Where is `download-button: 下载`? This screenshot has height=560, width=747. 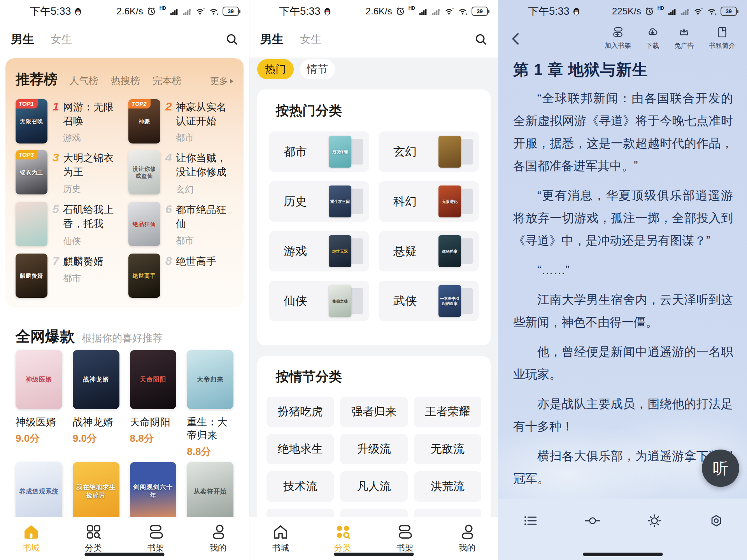 download-button: 下载 is located at coordinates (652, 38).